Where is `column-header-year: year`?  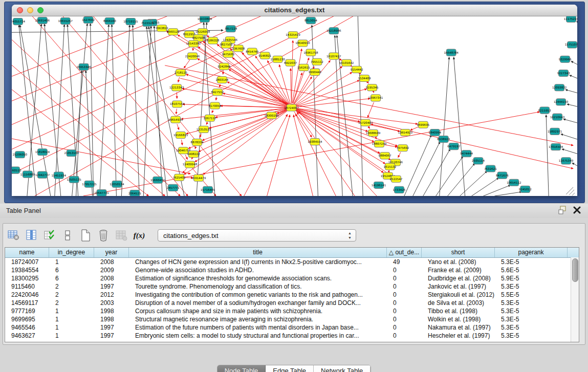 column-header-year: year is located at coordinates (112, 253).